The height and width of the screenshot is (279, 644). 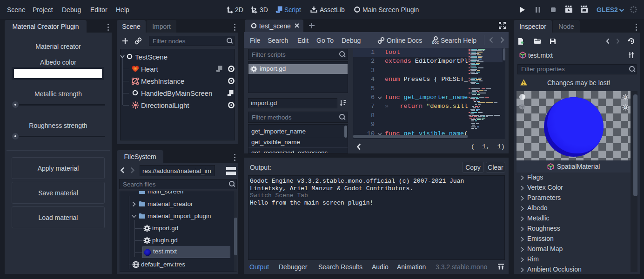 What do you see at coordinates (436, 43) in the screenshot?
I see `svg-text: DOC` at bounding box center [436, 43].